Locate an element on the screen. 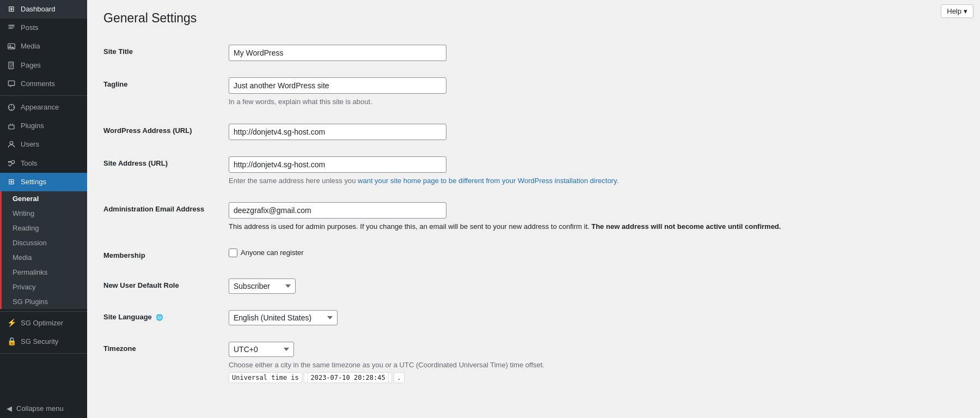 The width and height of the screenshot is (980, 418). submenu-item-media: Media is located at coordinates (45, 257).